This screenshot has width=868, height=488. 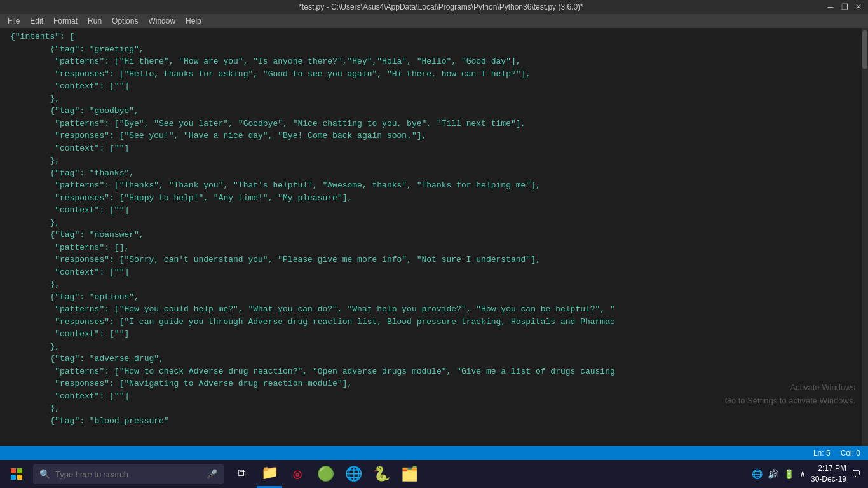 I want to click on minimize-button: ─, so click(x=831, y=7).